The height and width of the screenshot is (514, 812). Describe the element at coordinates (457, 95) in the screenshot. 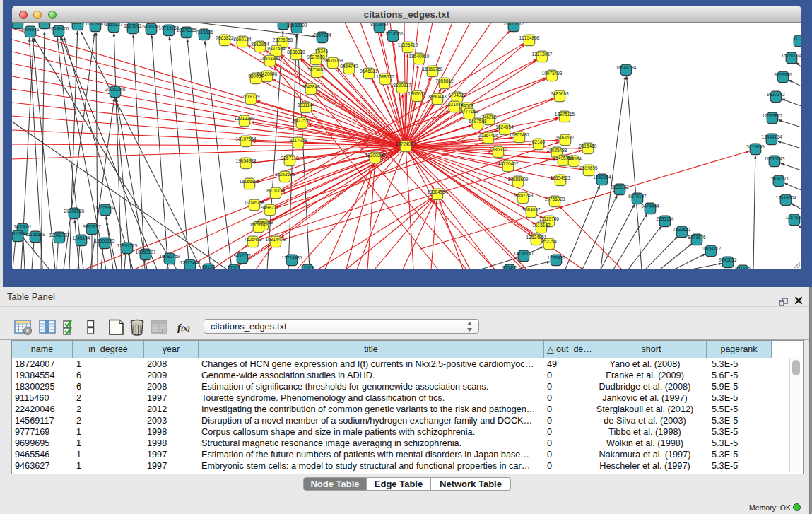

I see `svg-text: 6794028` at that location.